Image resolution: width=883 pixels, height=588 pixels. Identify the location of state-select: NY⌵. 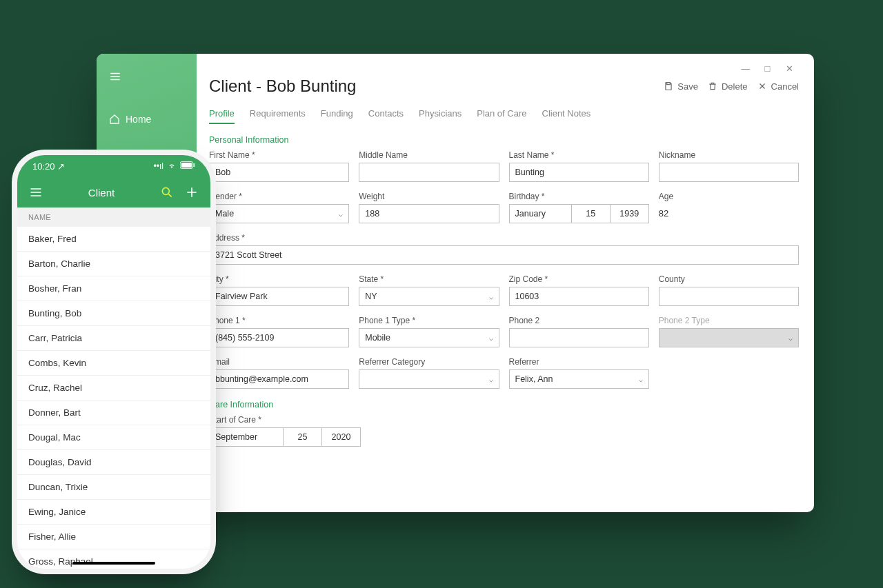
(429, 296).